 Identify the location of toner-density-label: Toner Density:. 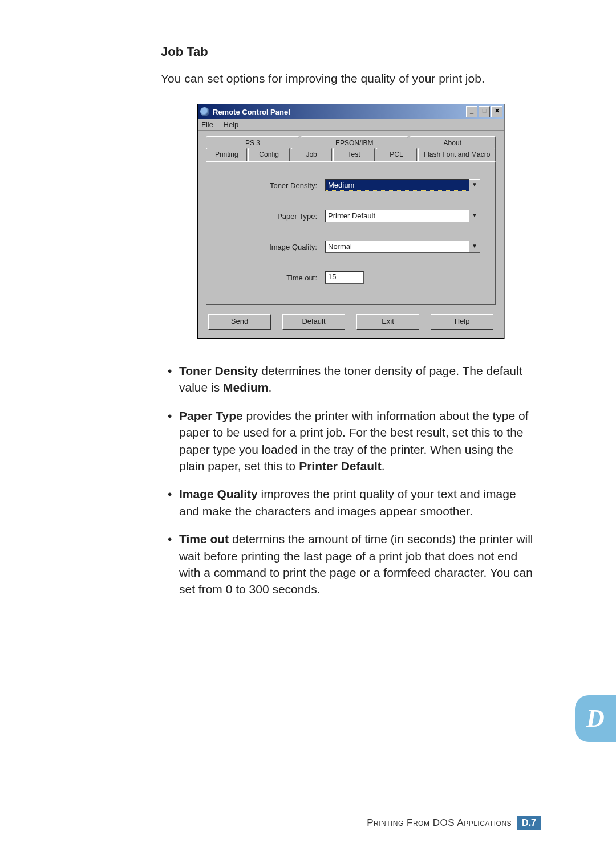
(273, 186).